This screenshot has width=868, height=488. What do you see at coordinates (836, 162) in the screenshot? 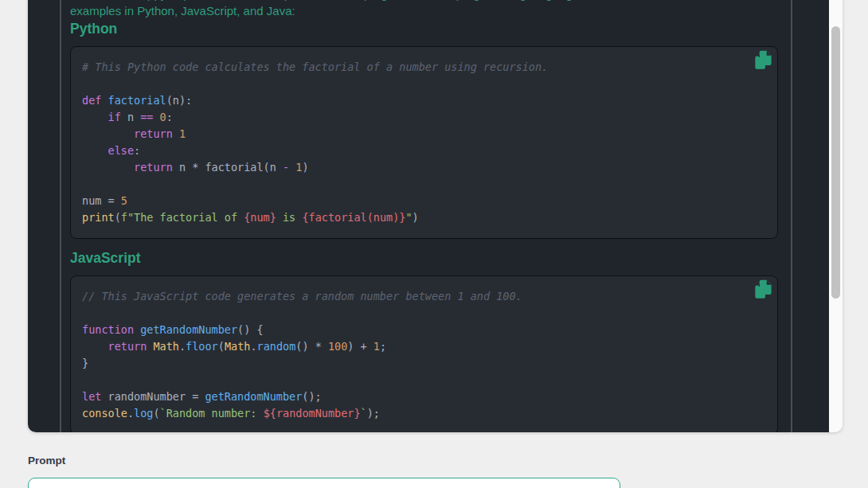
I see `scrollbar-thumb` at bounding box center [836, 162].